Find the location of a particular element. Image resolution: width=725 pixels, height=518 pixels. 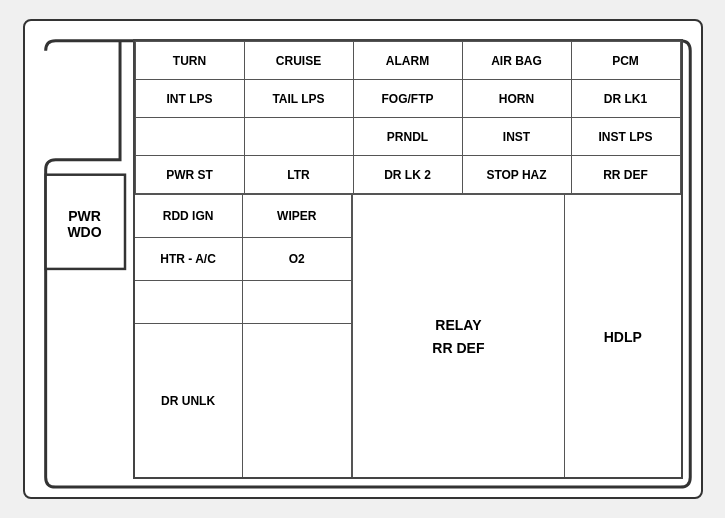

cell-intlps: INT LPS is located at coordinates (190, 99).